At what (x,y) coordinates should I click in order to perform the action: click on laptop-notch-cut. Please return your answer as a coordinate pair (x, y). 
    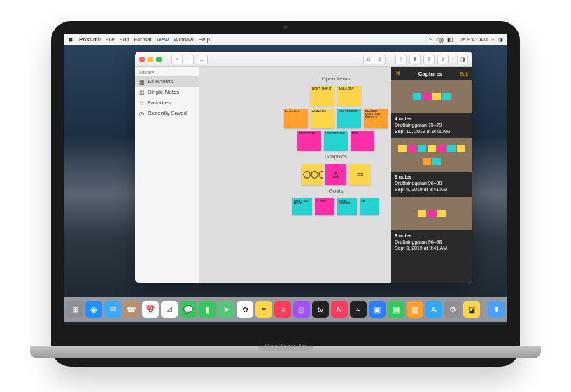
    Looking at the image, I should click on (286, 349).